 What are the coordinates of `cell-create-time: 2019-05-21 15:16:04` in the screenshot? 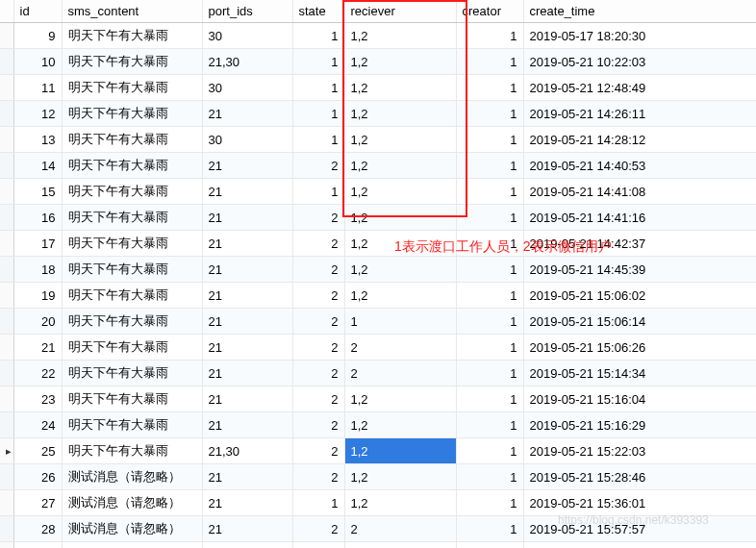 It's located at (640, 400).